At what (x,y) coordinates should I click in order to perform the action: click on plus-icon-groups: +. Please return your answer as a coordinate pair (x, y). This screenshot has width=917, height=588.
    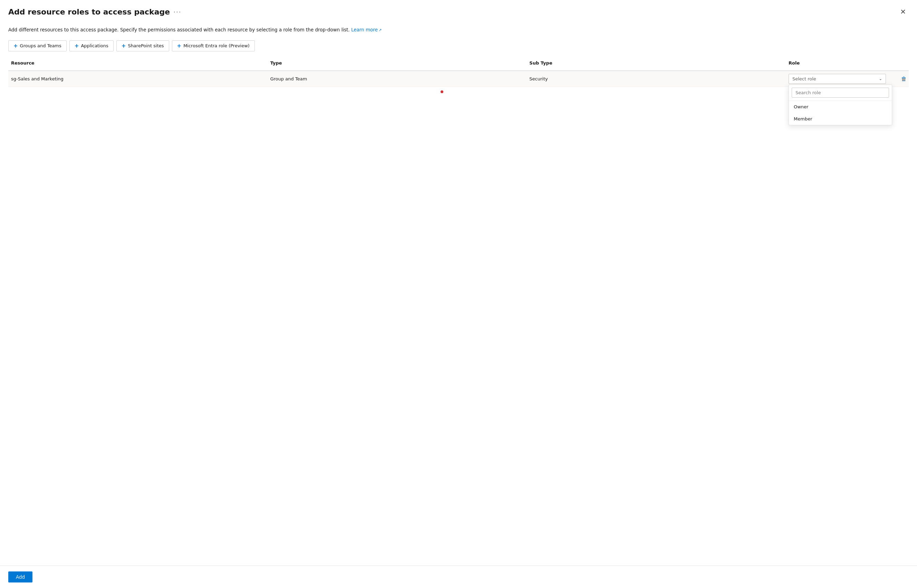
    Looking at the image, I should click on (16, 46).